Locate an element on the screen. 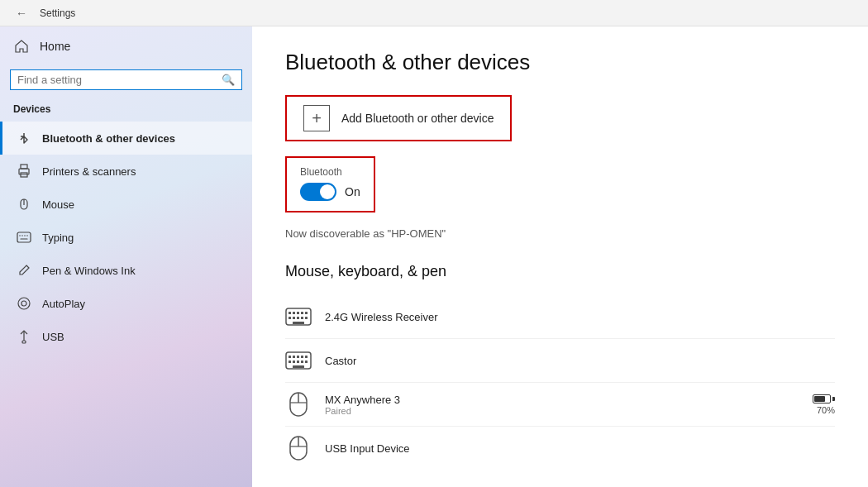 This screenshot has width=868, height=487. discoverable-text: Now discoverable as "HP-OMEN" is located at coordinates (560, 233).